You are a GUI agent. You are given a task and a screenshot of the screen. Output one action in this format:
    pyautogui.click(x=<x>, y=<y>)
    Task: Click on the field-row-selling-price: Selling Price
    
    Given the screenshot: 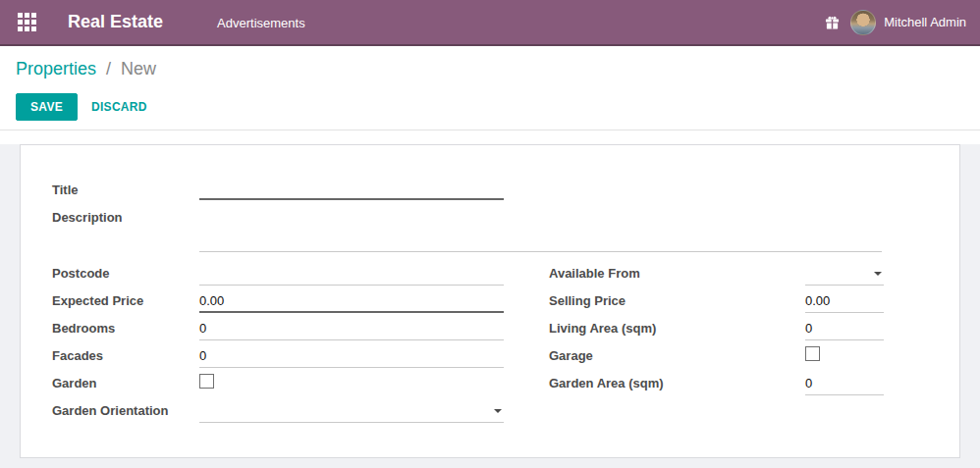 What is the action you would take?
    pyautogui.click(x=717, y=301)
    